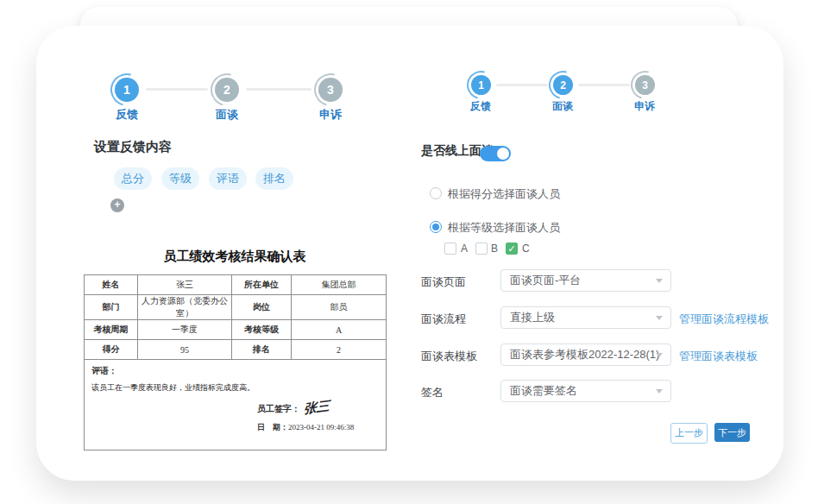 The width and height of the screenshot is (818, 504). I want to click on online-interview-toggle, so click(495, 154).